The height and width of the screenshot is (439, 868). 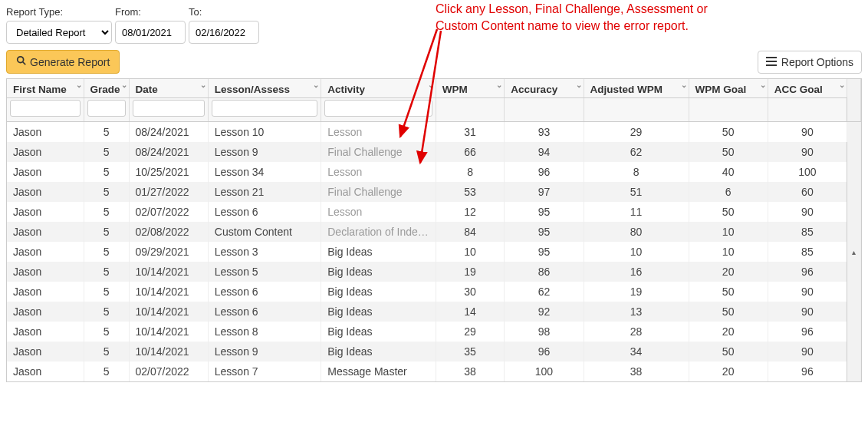 I want to click on cell-adjusted-wpm: 8, so click(x=636, y=172).